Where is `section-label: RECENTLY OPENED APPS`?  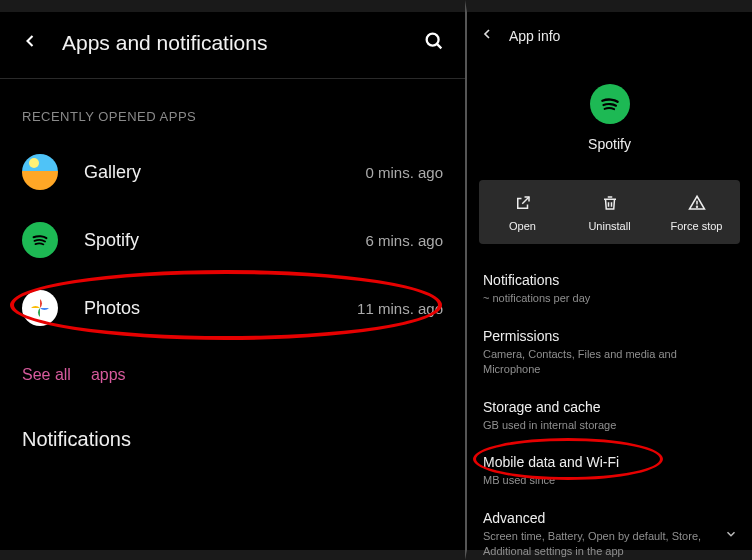
section-label: RECENTLY OPENED APPS is located at coordinates (232, 108).